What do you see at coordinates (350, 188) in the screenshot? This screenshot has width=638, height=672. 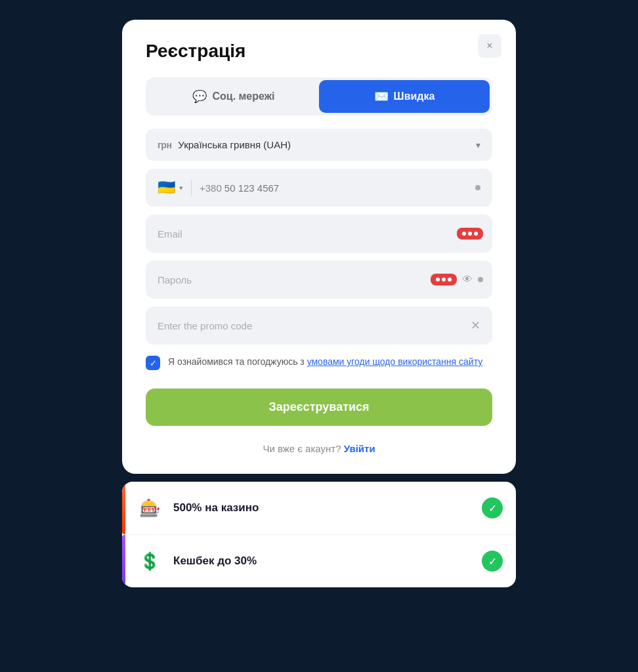 I see `phone-input` at bounding box center [350, 188].